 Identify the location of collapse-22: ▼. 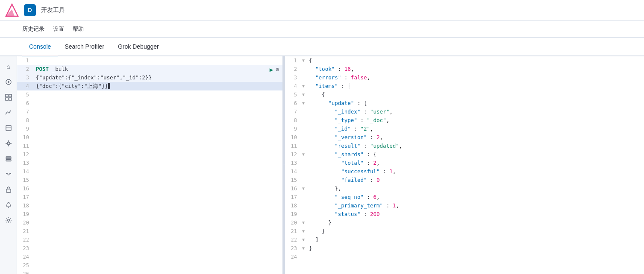
(305, 240).